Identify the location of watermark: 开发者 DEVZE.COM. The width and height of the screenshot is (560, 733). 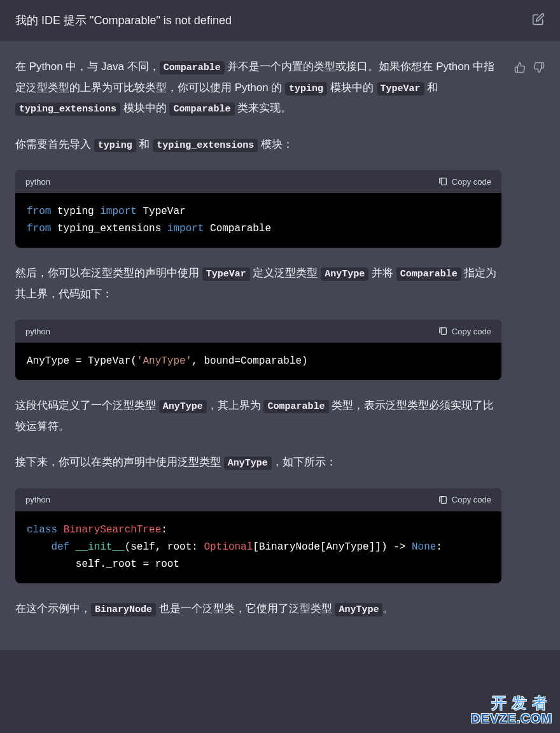
(512, 710).